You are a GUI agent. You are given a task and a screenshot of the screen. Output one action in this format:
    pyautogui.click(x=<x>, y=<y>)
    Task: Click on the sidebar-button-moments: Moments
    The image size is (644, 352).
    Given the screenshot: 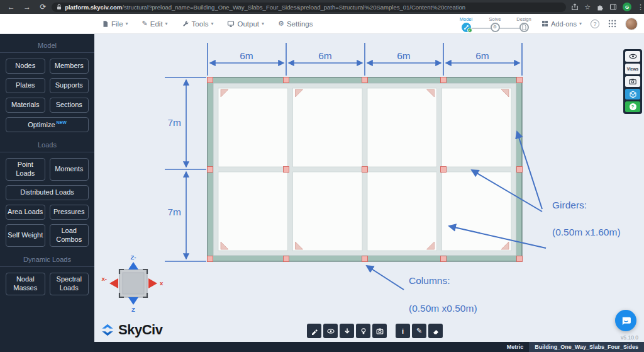 What is the action you would take?
    pyautogui.click(x=69, y=169)
    